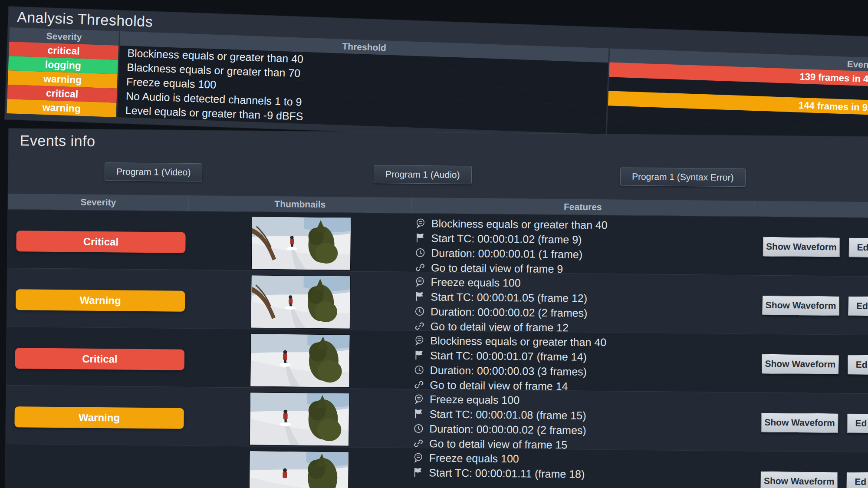 The height and width of the screenshot is (488, 868). Describe the element at coordinates (510, 356) in the screenshot. I see `feature-start-tc: Start TC: 00:00:01.07 (frame 14)` at that location.